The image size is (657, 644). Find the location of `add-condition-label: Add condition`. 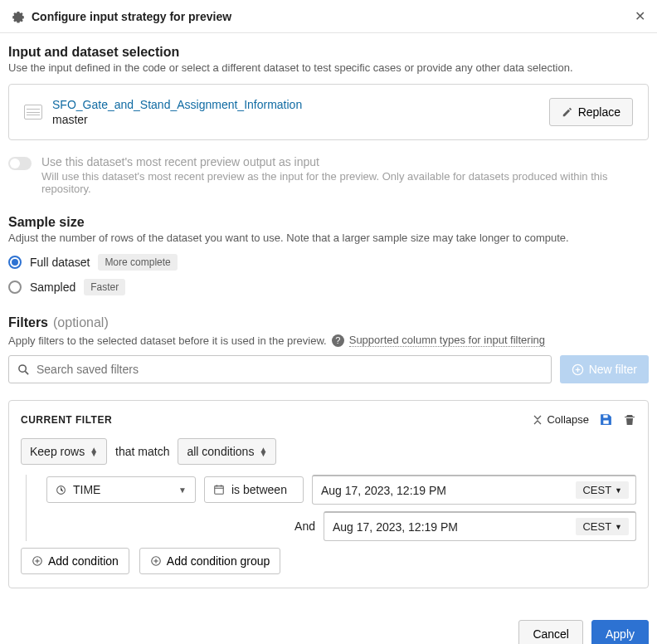

add-condition-label: Add condition is located at coordinates (83, 561).